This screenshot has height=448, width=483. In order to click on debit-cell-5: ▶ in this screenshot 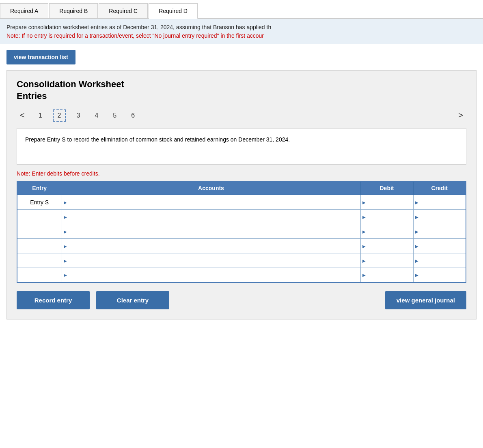, I will do `click(387, 261)`.